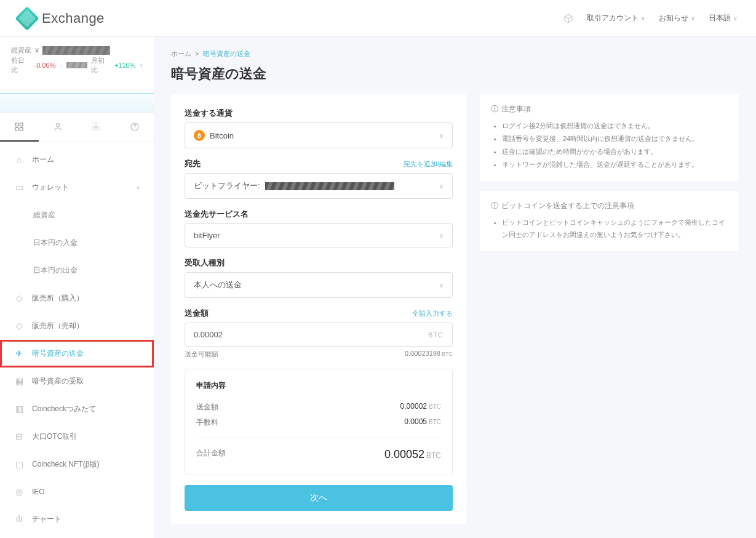 This screenshot has width=756, height=538. Describe the element at coordinates (432, 314) in the screenshot. I see `amount-max-link: 全額入力する` at that location.